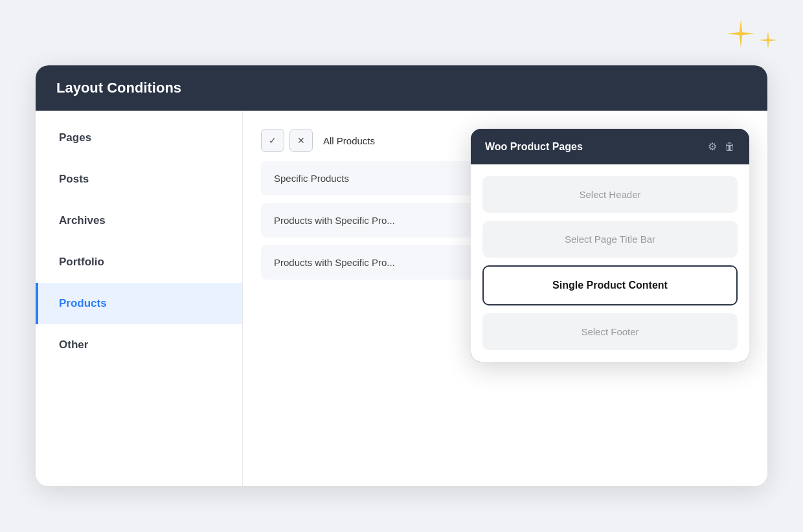  Describe the element at coordinates (368, 179) in the screenshot. I see `dropdown-specific-products: Specific Products` at that location.